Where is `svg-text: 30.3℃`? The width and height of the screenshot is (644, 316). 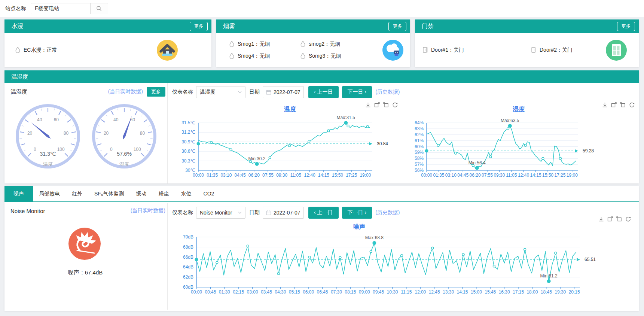
svg-text: 30.3℃ is located at coordinates (189, 161).